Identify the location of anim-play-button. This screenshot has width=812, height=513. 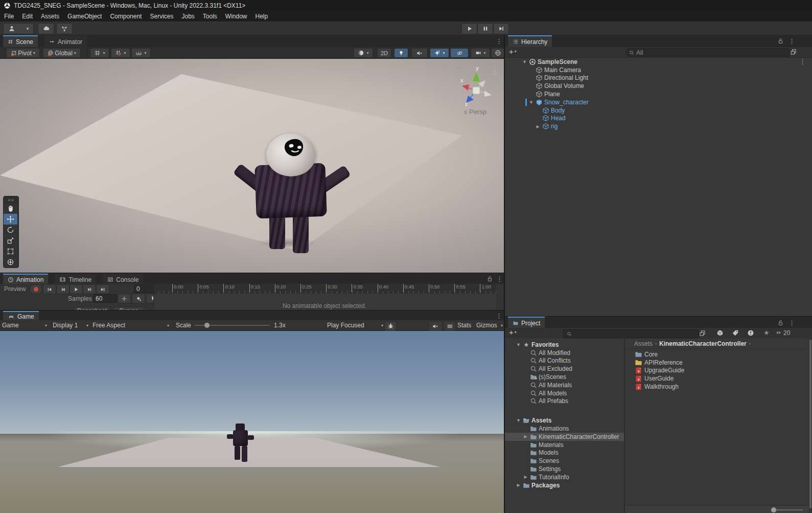
(76, 289).